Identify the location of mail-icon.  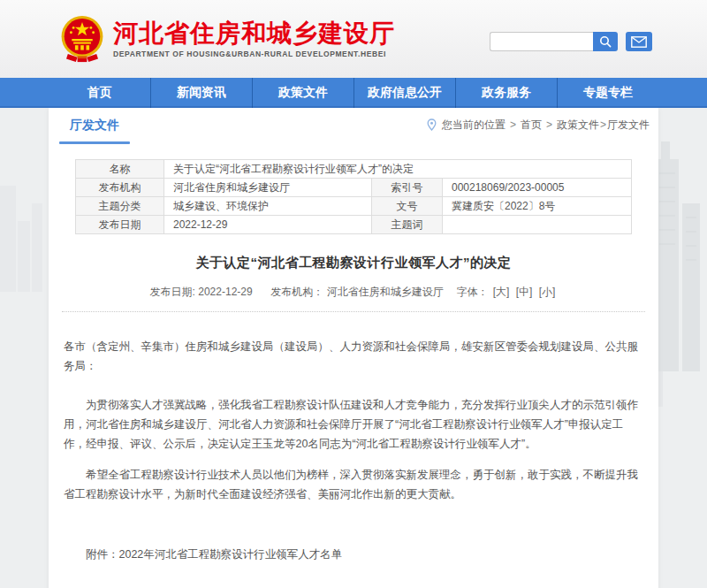
(639, 42).